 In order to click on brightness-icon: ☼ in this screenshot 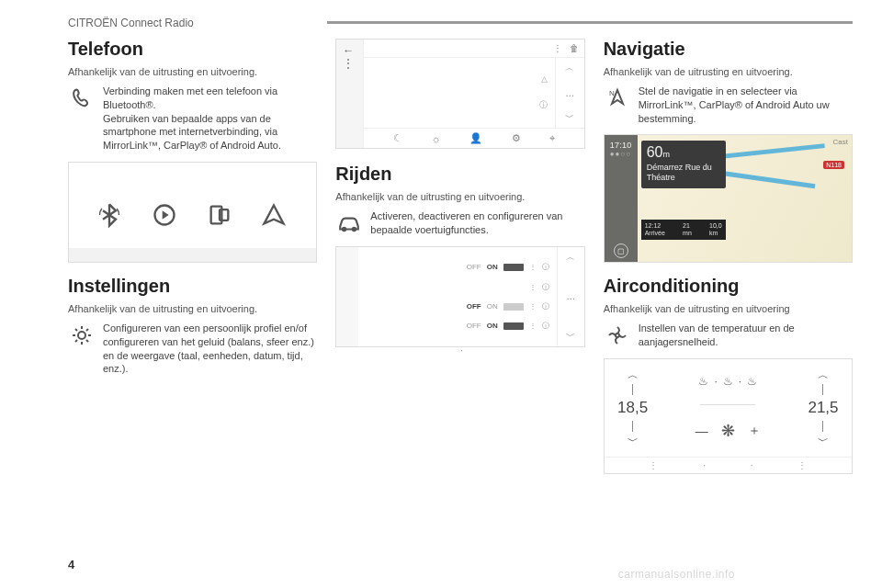, I will do `click(435, 139)`.